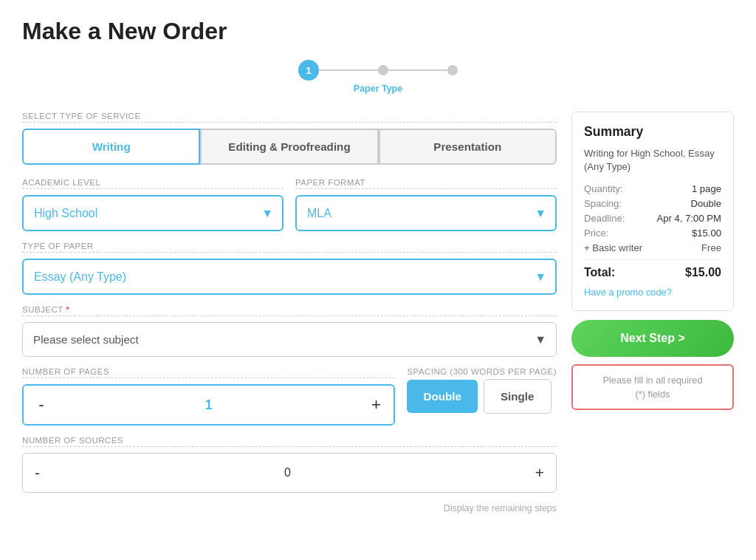  I want to click on paper-format-select: MLA APA Chicago Harvard, so click(426, 213).